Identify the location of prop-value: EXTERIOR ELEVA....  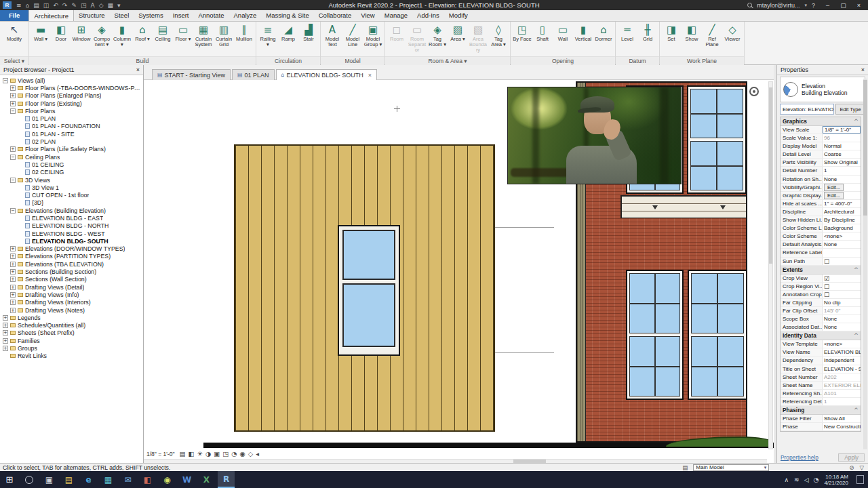
(842, 385).